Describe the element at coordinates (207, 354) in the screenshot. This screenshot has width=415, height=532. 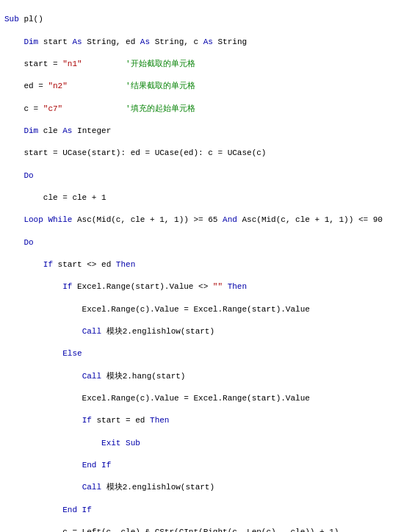
I see `line-16: Else` at that location.